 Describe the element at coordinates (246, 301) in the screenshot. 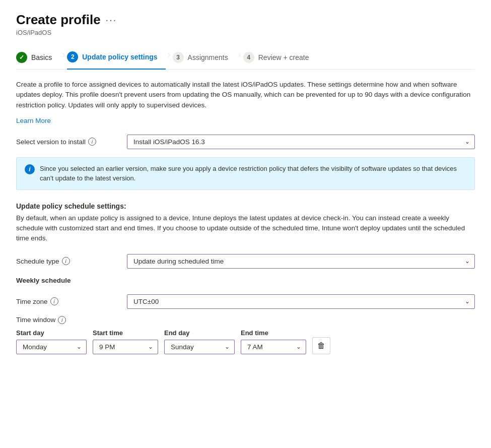

I see `time-zone-row: Time zone i UTC±00 UTC-05:00 UTC+01:00 ⌄` at that location.